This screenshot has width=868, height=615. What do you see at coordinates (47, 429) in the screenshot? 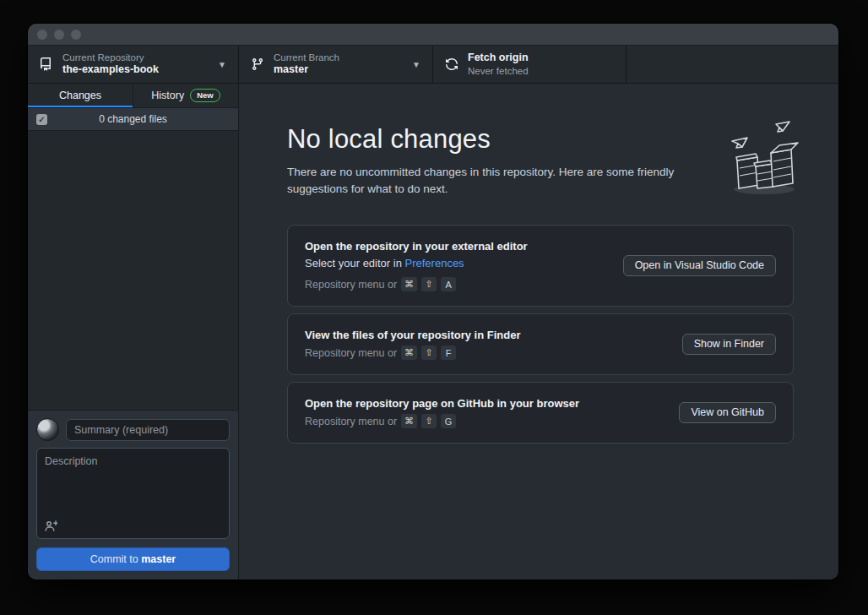
I see `user-avatar` at bounding box center [47, 429].